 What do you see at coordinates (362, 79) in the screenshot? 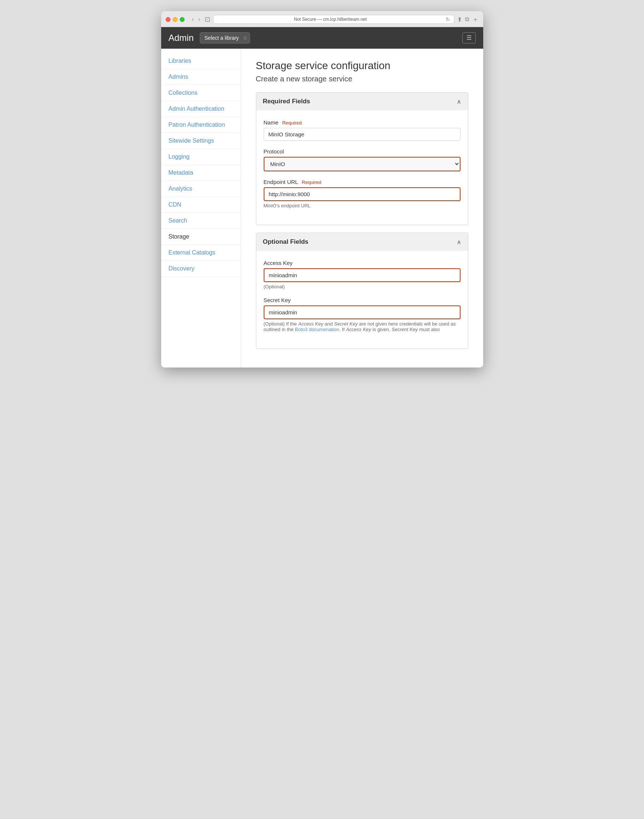
I see `page-subtitle: Create a new storage service` at bounding box center [362, 79].